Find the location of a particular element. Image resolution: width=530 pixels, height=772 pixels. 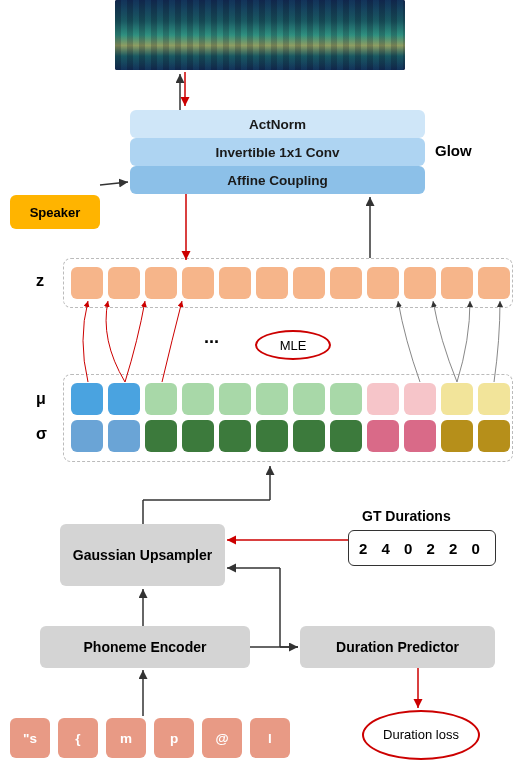

mle-label: MLE is located at coordinates (294, 346).